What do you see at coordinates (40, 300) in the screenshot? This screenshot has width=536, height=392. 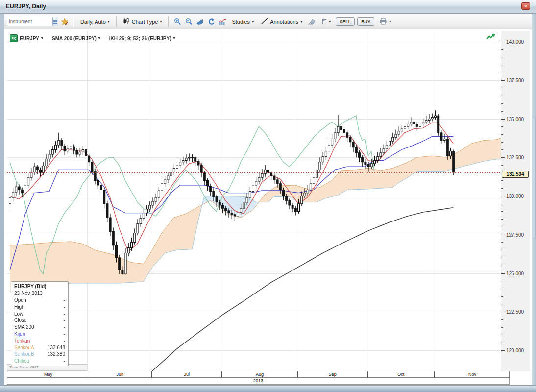 I see `tooltip-row: Open-` at bounding box center [40, 300].